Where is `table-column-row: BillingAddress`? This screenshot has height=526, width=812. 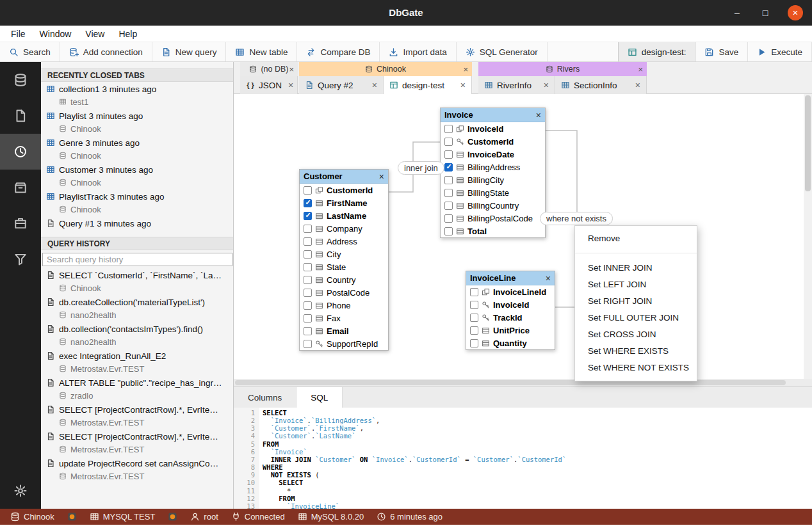 table-column-row: BillingAddress is located at coordinates (493, 167).